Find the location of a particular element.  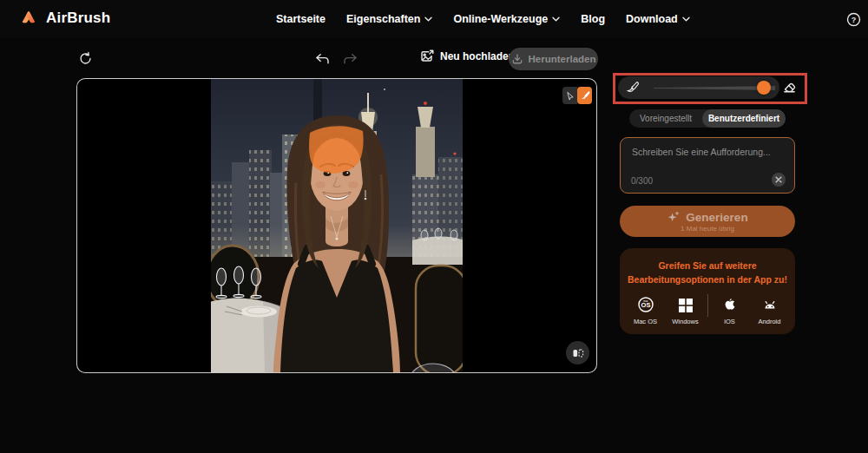

prompt-clear-button is located at coordinates (779, 180).